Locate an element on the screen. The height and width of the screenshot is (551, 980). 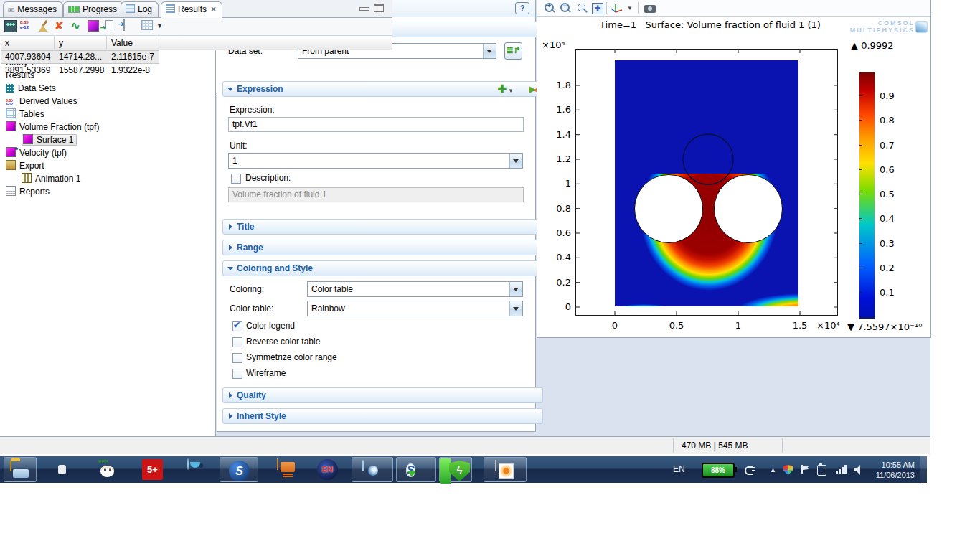
show-desktop-button is located at coordinates (923, 469).